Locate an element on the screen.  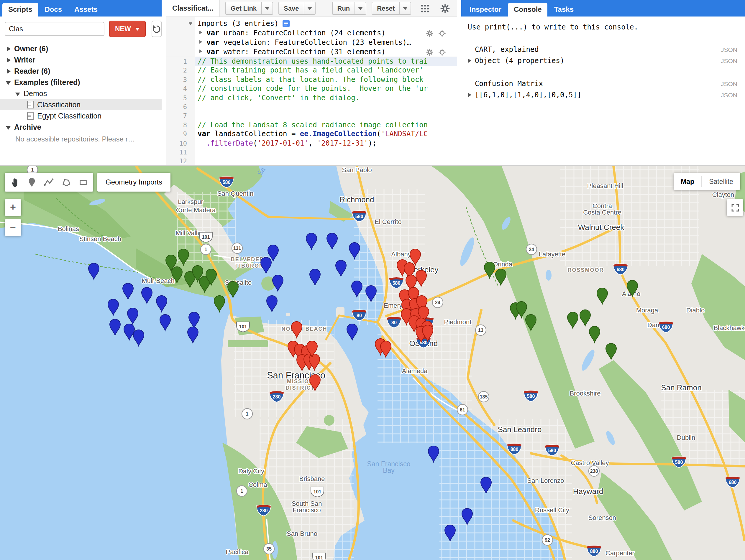
tree-item-label: Archive is located at coordinates (28, 127).